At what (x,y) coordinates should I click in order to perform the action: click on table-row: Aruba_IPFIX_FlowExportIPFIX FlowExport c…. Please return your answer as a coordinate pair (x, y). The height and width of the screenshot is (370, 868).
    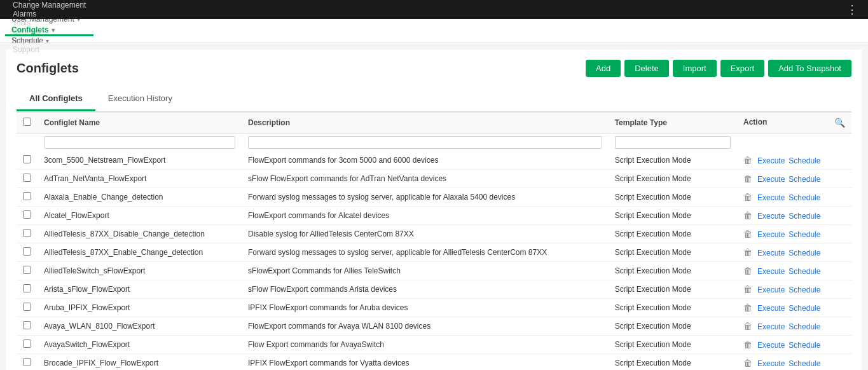
    Looking at the image, I should click on (434, 308).